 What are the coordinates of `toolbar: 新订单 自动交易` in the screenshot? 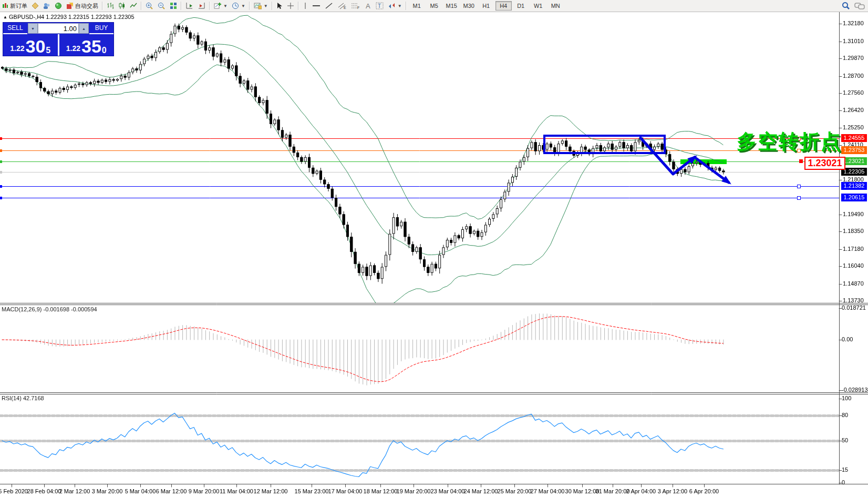 It's located at (434, 6).